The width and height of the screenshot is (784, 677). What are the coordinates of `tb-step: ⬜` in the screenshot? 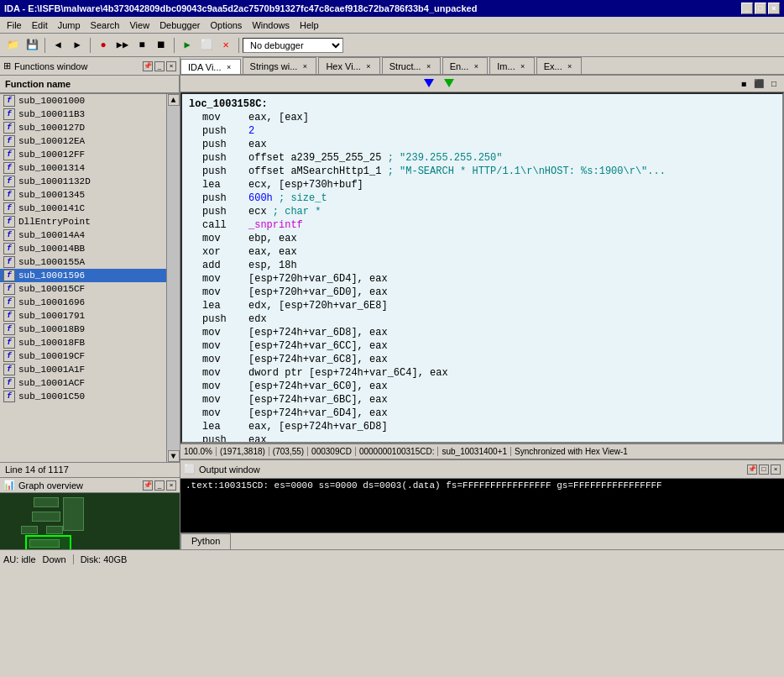 It's located at (206, 45).